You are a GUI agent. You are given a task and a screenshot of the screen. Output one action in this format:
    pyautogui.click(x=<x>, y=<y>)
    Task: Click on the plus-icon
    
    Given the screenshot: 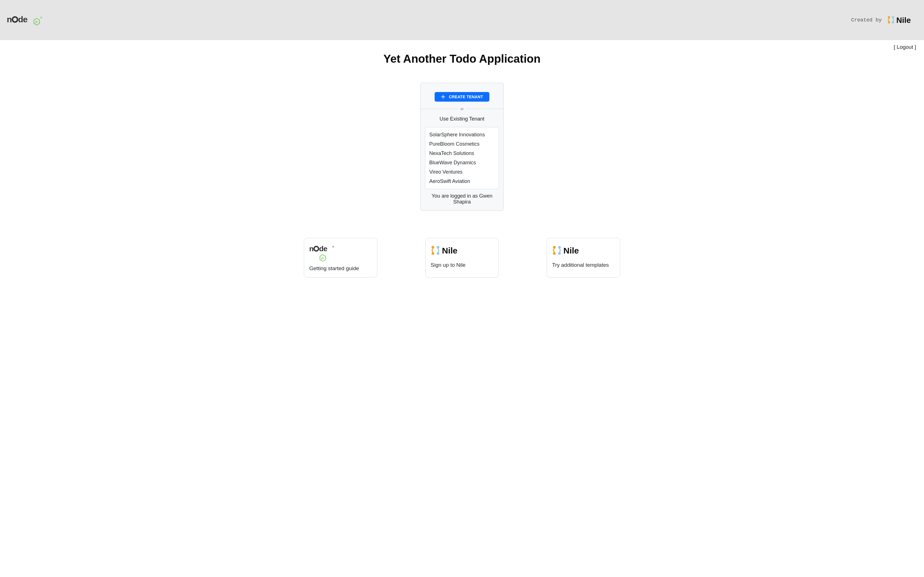 What is the action you would take?
    pyautogui.click(x=443, y=97)
    